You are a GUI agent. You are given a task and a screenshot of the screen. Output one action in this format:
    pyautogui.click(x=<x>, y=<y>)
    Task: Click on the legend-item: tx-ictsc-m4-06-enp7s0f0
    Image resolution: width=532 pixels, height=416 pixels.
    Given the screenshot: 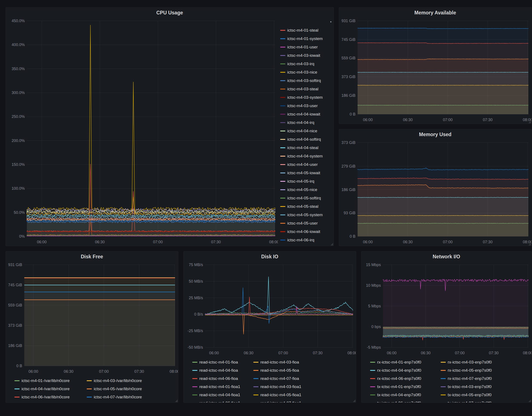 What is the action you would take?
    pyautogui.click(x=405, y=401)
    